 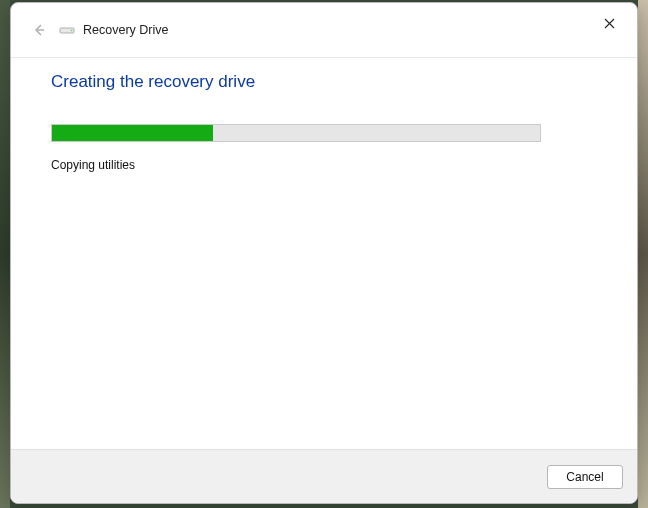 What do you see at coordinates (610, 24) in the screenshot?
I see `close-icon` at bounding box center [610, 24].